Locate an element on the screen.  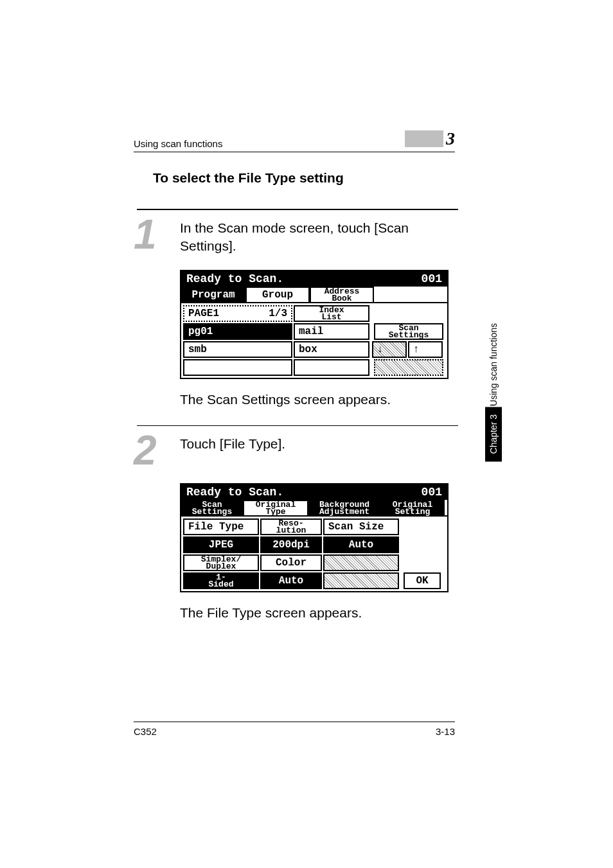
color-button: Auto is located at coordinates (291, 581).